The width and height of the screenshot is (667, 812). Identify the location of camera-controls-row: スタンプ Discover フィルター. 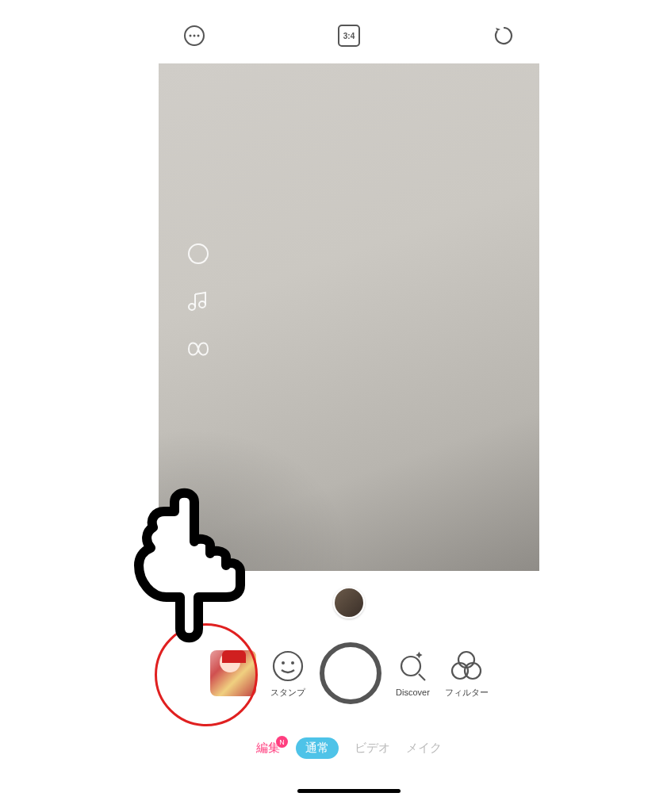
(349, 673).